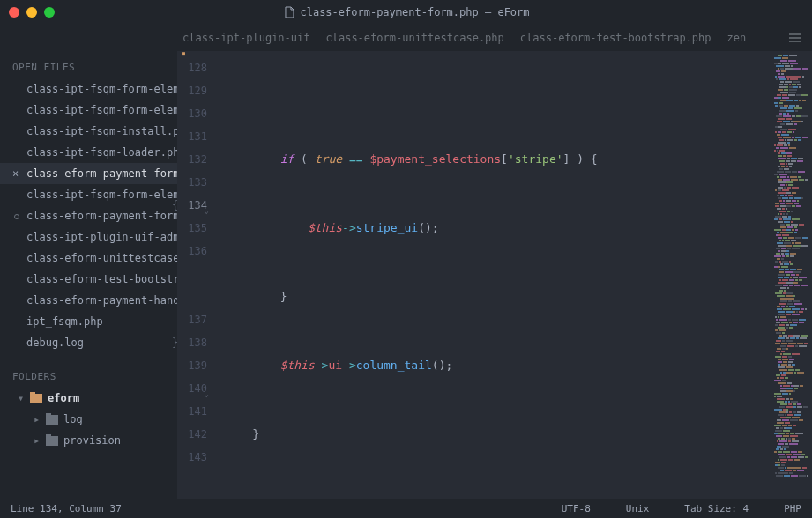 Image resolution: width=812 pixels, height=518 pixels. Describe the element at coordinates (247, 38) in the screenshot. I see `tab-item: class-ipt-plugin-uif` at that location.